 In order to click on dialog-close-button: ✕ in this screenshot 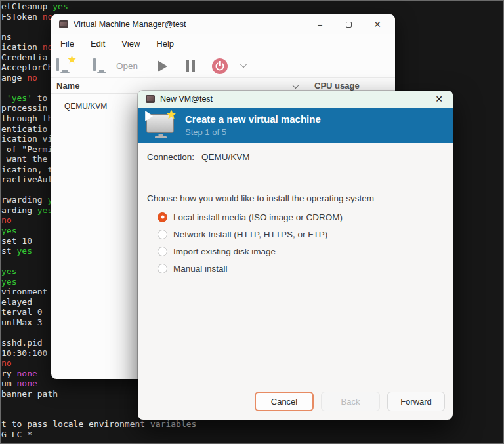, I will do `click(439, 99)`.